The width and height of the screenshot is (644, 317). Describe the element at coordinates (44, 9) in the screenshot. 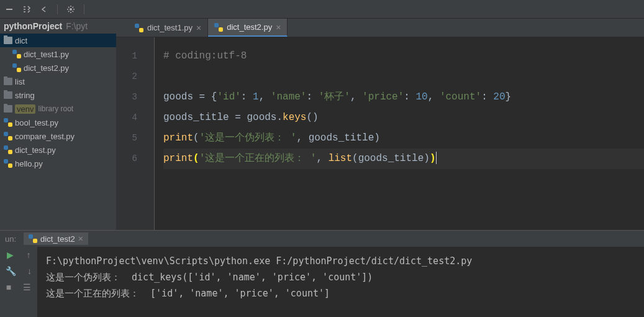

I see `back-icon` at that location.